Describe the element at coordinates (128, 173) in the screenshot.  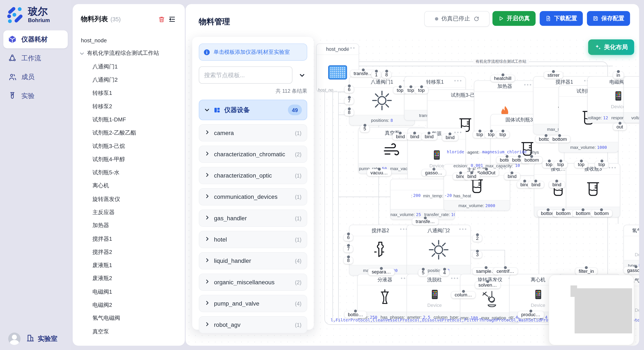
I see `tree-item: 试剂瓶5-水` at that location.